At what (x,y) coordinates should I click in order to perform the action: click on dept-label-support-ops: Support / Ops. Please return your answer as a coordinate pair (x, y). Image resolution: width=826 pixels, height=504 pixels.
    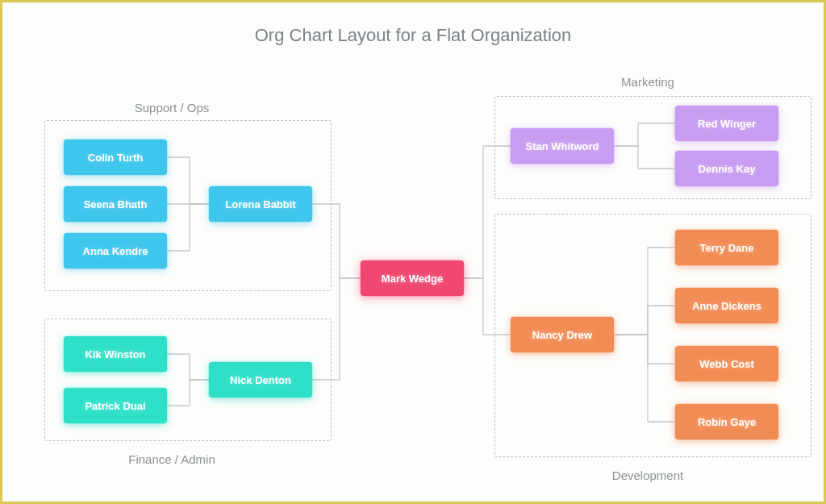
    Looking at the image, I should click on (172, 108).